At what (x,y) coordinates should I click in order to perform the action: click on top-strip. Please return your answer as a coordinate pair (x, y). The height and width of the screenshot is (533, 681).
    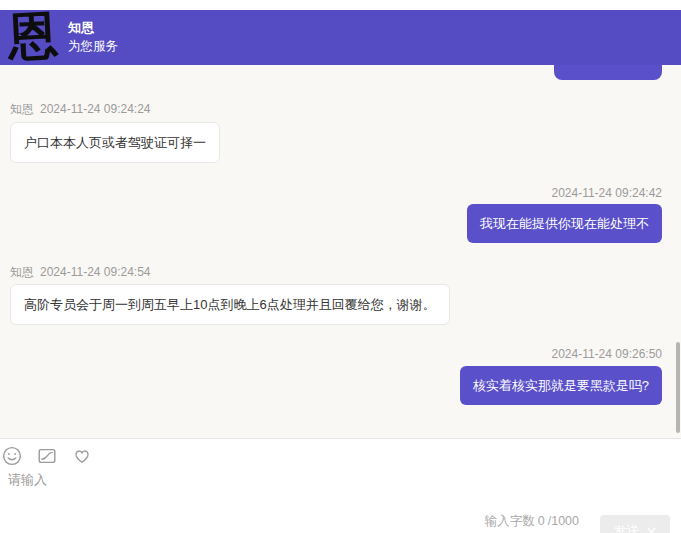
    Looking at the image, I should click on (340, 5).